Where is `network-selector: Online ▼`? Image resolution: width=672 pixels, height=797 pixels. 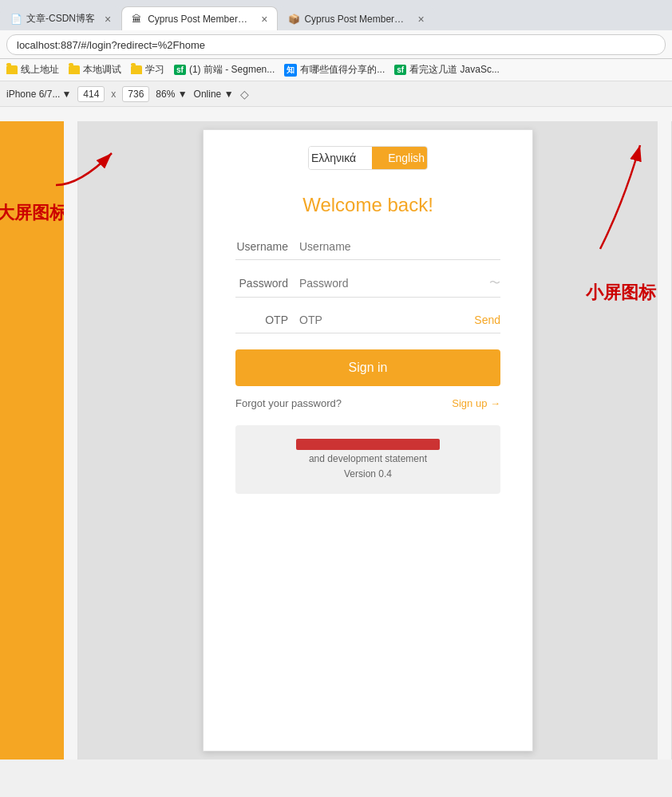
network-selector: Online ▼ is located at coordinates (214, 94).